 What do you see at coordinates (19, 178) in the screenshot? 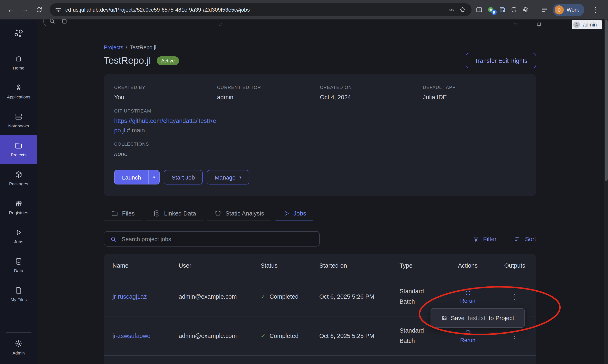
I see `sidebar-item-packages: Packages` at bounding box center [19, 178].